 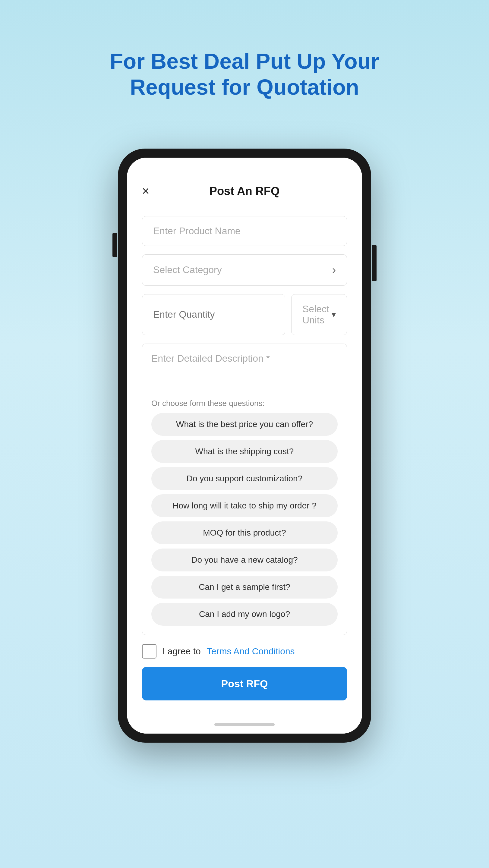 I want to click on question-chip-6: Do you have a new catalog?, so click(x=245, y=560).